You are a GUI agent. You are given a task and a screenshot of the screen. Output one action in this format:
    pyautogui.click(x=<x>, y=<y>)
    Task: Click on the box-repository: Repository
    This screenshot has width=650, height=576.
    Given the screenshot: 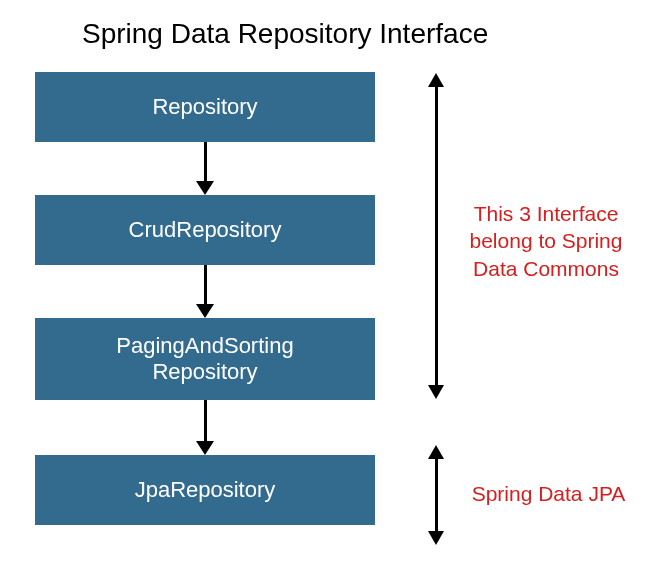 What is the action you would take?
    pyautogui.click(x=205, y=107)
    